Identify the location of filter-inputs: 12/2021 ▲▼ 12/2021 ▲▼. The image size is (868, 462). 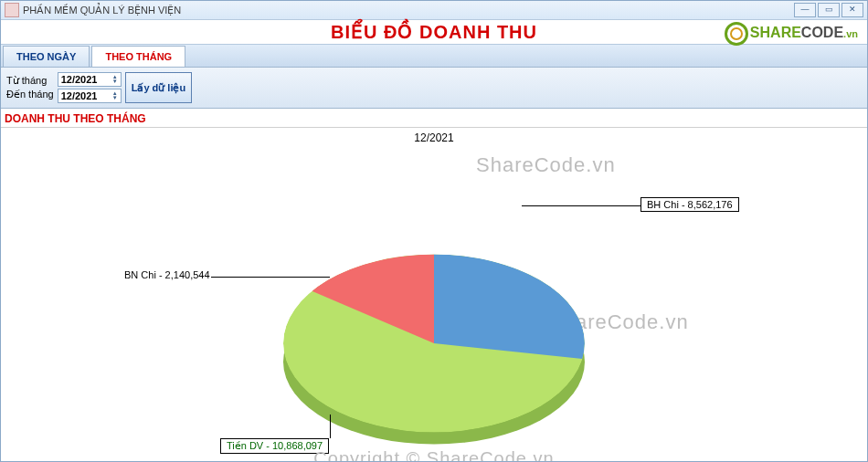
(90, 88).